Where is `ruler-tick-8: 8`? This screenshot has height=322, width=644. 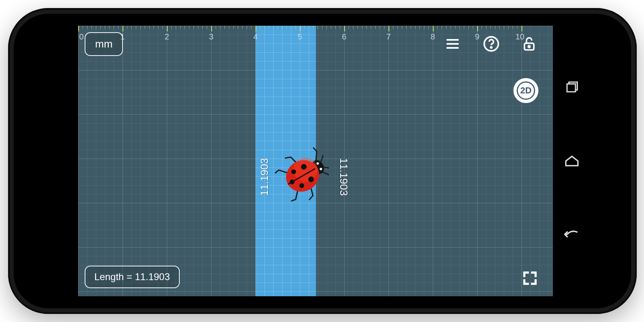 ruler-tick-8: 8 is located at coordinates (433, 37).